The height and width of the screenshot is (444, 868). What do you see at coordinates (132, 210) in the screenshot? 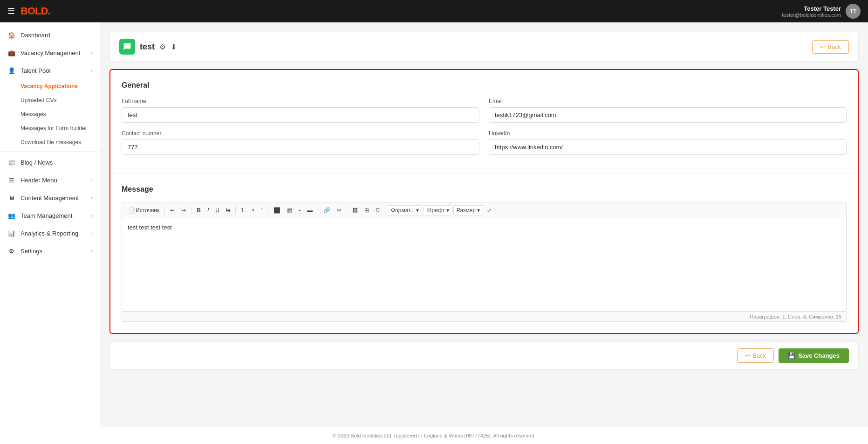
I see `source-icon: 📄` at bounding box center [132, 210].